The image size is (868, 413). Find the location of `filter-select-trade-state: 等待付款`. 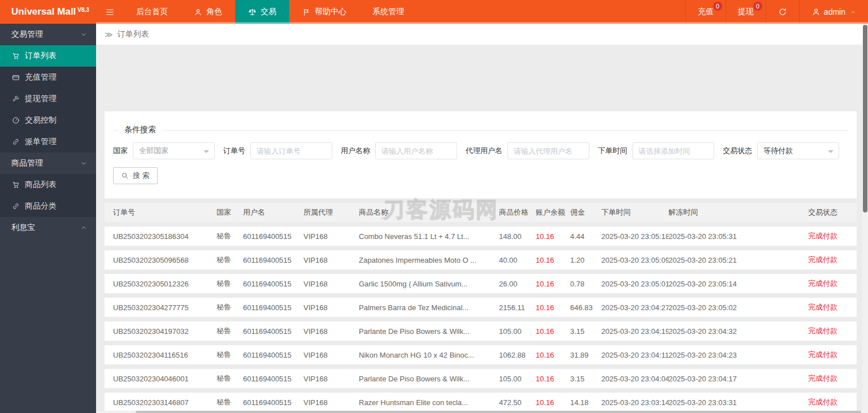

filter-select-trade-state: 等待付款 is located at coordinates (798, 151).